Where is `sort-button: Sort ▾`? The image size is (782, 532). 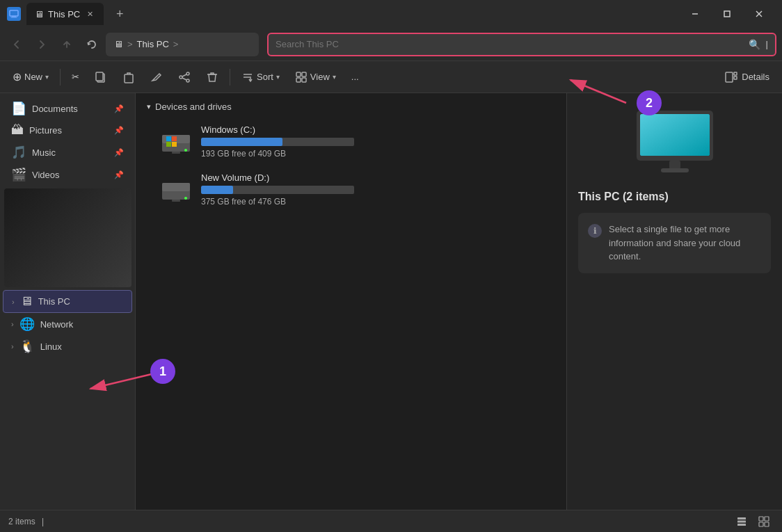
sort-button: Sort ▾ is located at coordinates (260, 77).